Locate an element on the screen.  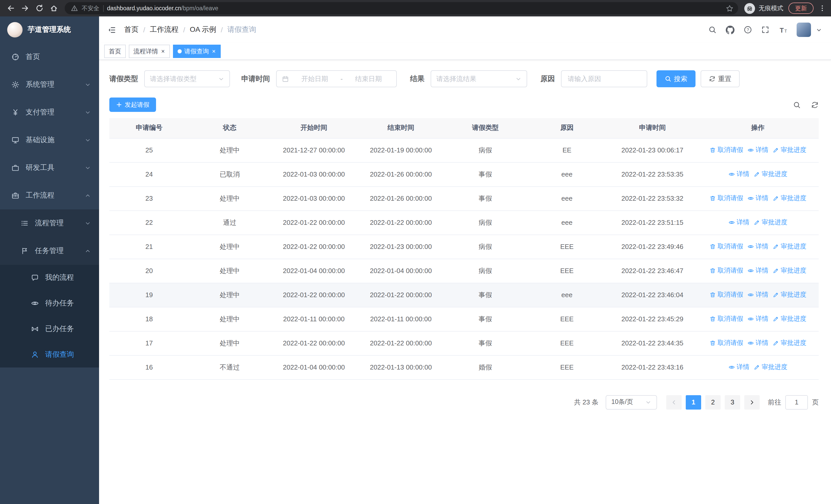
sidebar-item-system: 系统管理 is located at coordinates (50, 85).